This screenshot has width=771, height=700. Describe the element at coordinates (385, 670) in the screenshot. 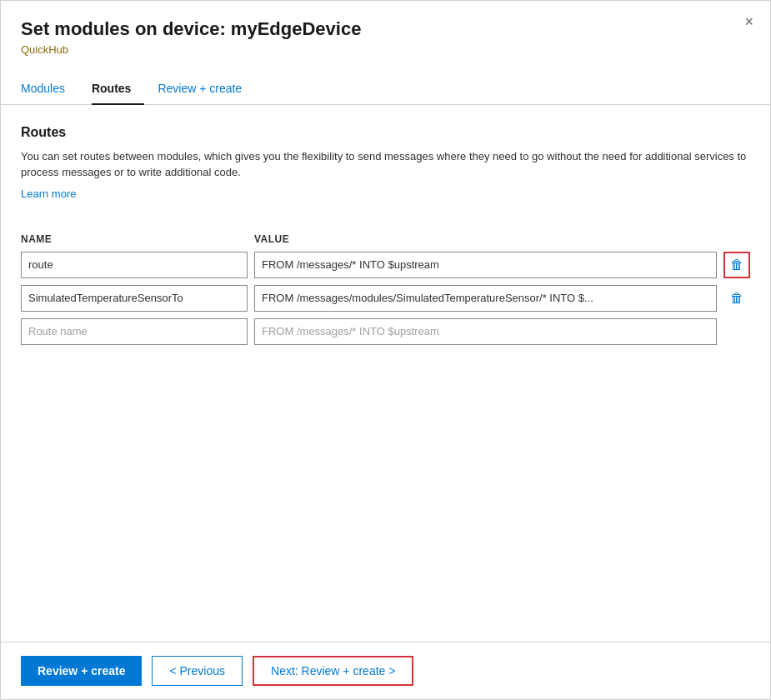

I see `dialog-footer: Review + create < Previous Next` at that location.